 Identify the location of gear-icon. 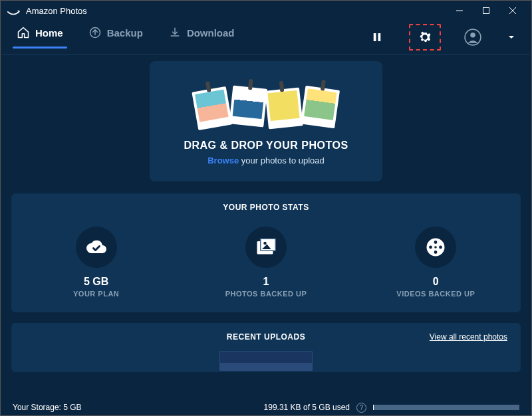
(425, 37).